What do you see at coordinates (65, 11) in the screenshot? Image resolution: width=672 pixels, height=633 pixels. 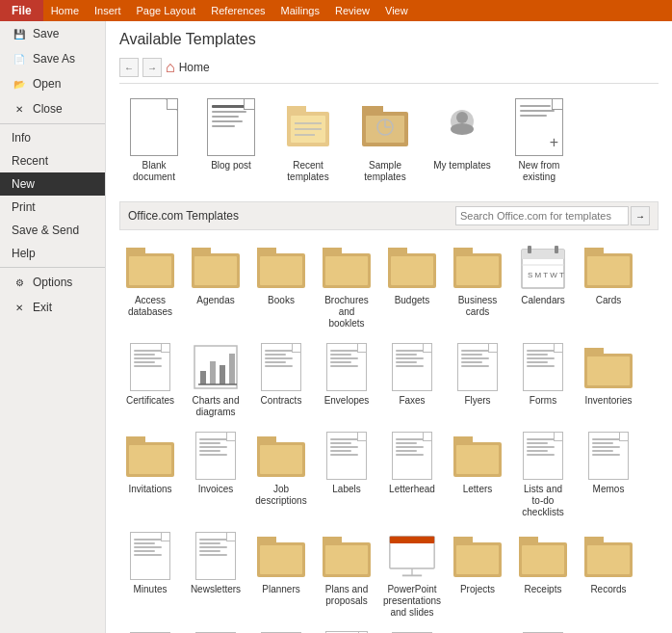 I see `menu-home: Home` at bounding box center [65, 11].